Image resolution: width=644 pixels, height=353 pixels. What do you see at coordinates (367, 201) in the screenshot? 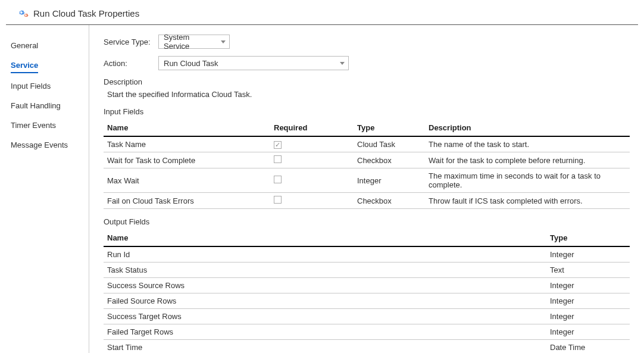
I see `table-row: Fail on Cloud Task ErrorsCheckboxThrow f…` at bounding box center [367, 201].